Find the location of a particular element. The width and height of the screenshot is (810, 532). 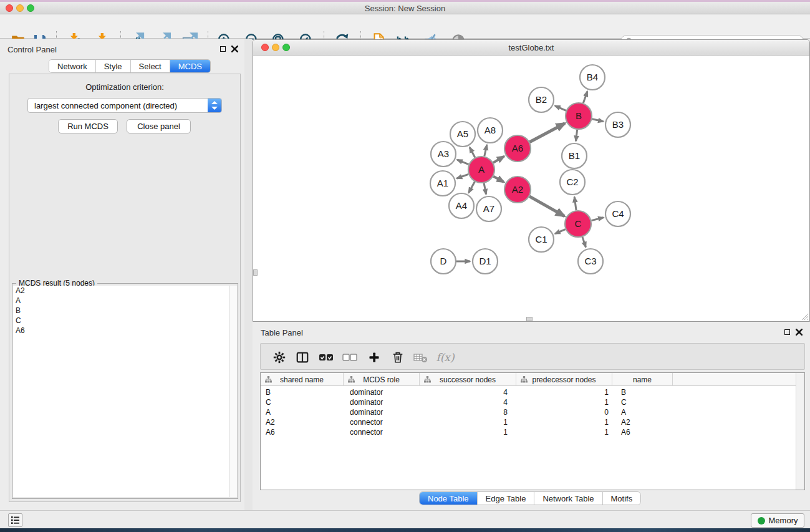

select-all-icon is located at coordinates (326, 357).